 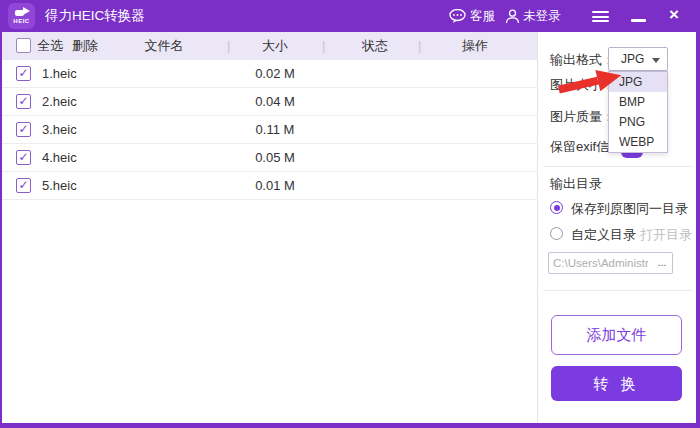 What do you see at coordinates (638, 20) in the screenshot?
I see `minimize-button` at bounding box center [638, 20].